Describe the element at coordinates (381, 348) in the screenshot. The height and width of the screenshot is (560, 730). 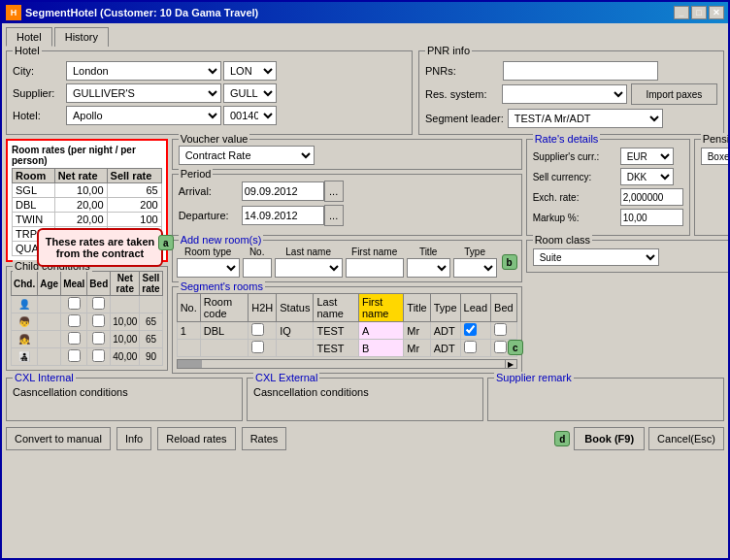
I see `seg-first-name-2: B` at that location.